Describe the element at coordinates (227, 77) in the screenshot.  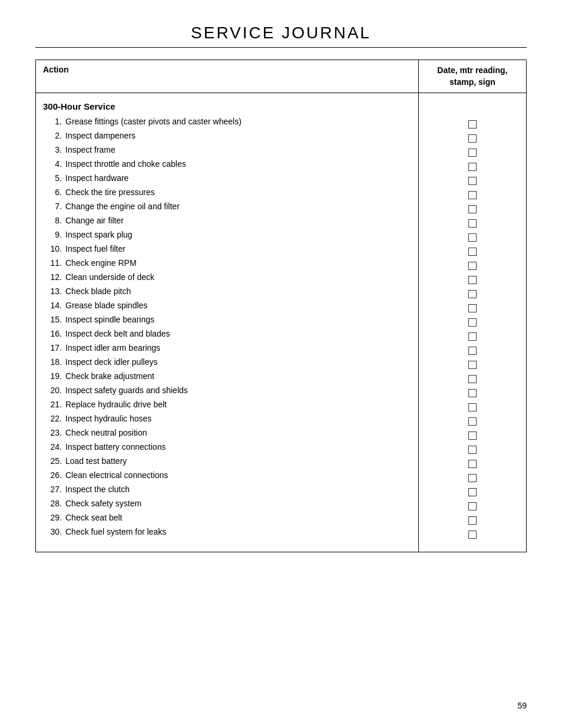
I see `action-column-header: Action` at that location.